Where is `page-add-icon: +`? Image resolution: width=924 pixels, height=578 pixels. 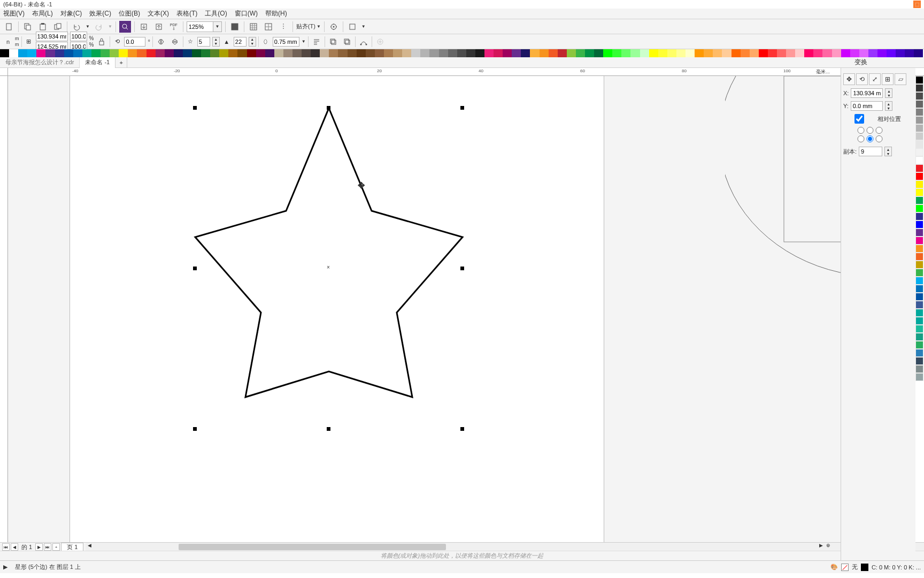
page-add-icon: + is located at coordinates (56, 547).